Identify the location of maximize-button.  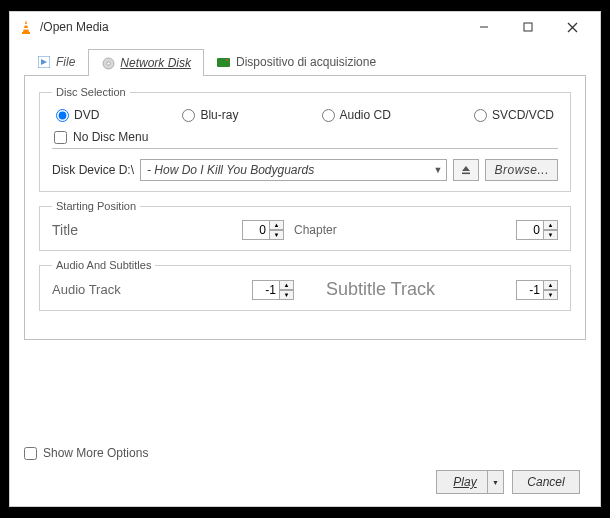
(528, 27).